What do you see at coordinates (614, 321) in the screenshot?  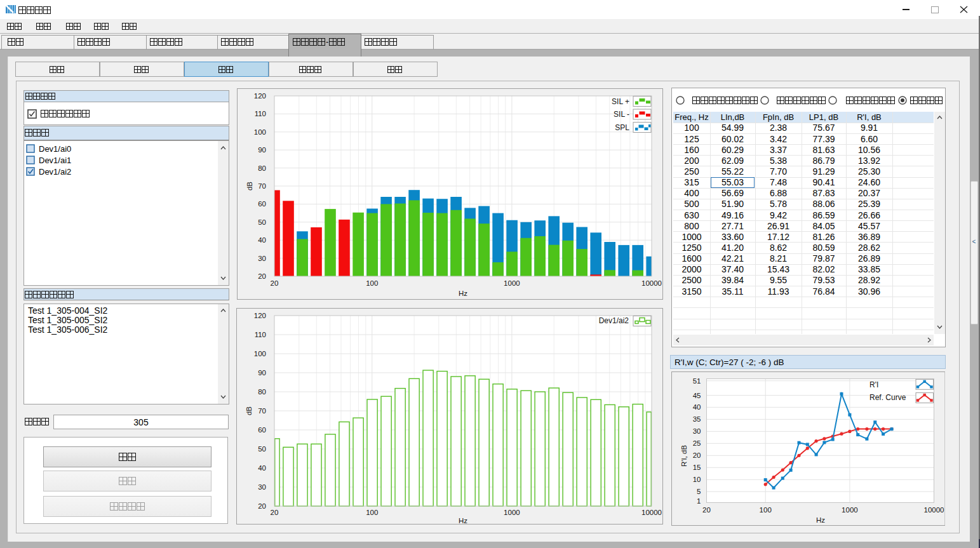 I see `svg-text: Dev1/ai2` at bounding box center [614, 321].